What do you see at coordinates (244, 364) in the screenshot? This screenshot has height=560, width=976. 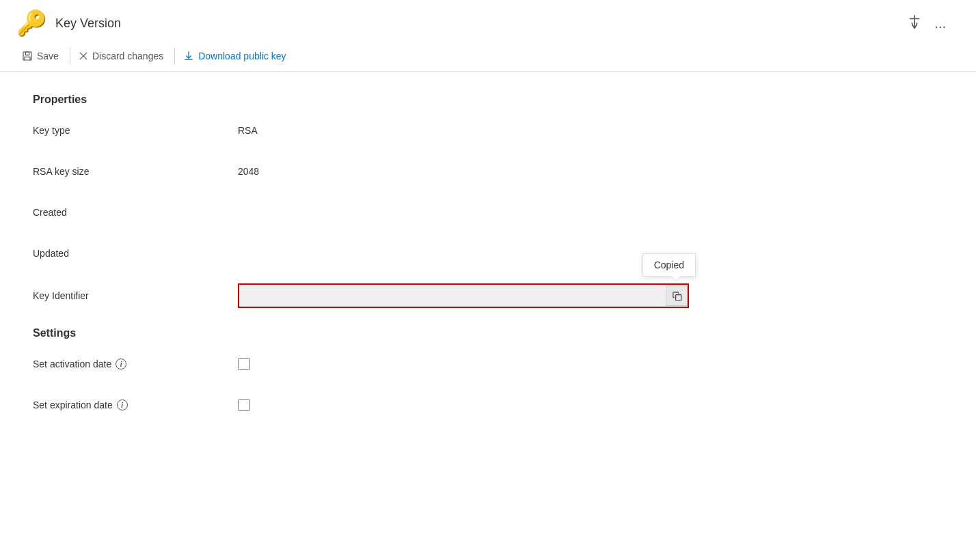 I see `activation-date-checkbox-wrapper` at bounding box center [244, 364].